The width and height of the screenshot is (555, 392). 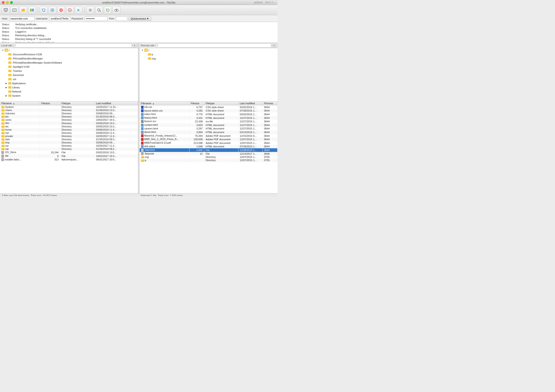 I want to click on table-row: .htaccess 1,505 File 12/08/2015 1... 064…, so click(x=209, y=150).